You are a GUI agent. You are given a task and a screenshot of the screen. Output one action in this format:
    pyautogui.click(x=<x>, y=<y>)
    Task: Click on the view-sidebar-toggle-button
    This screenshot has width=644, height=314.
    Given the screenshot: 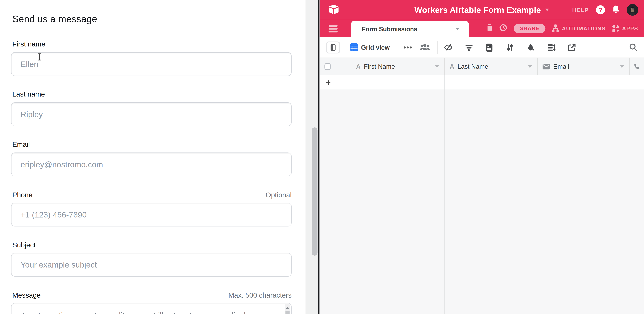 What is the action you would take?
    pyautogui.click(x=333, y=48)
    